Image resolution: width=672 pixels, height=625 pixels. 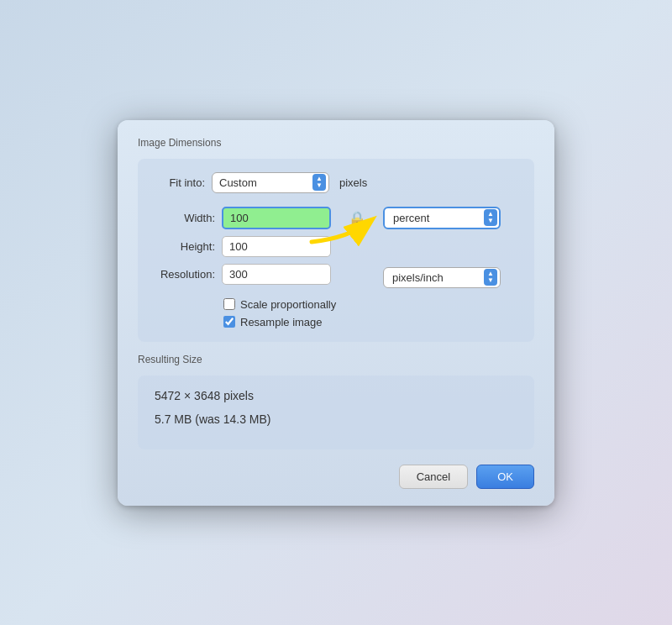 I want to click on width-row: Width:, so click(x=243, y=218).